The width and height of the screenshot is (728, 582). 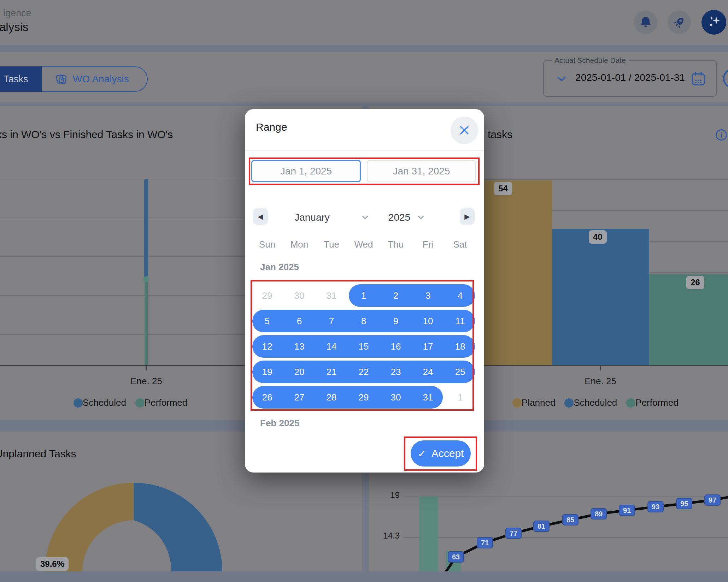 What do you see at coordinates (500, 135) in the screenshot?
I see `card-title: tasks` at bounding box center [500, 135].